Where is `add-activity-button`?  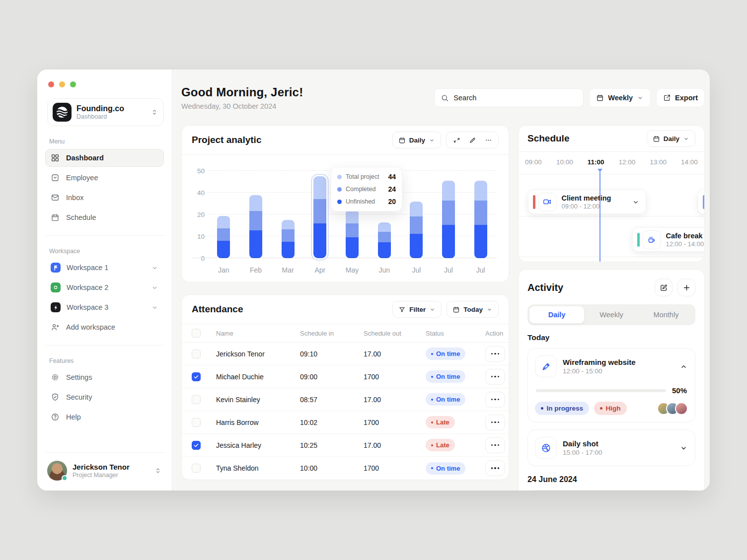 add-activity-button is located at coordinates (686, 287).